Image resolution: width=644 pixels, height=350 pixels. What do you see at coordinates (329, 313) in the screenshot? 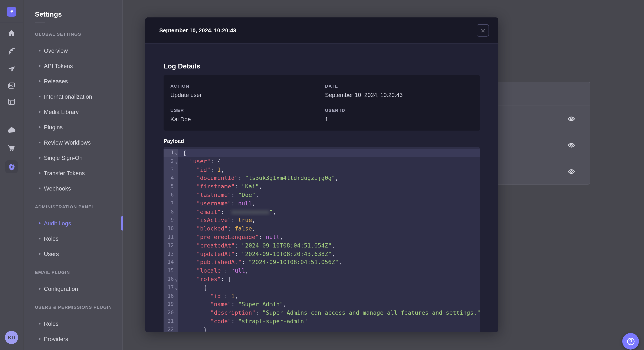
I see `code-line-content: "description": "Super Admins can access …` at bounding box center [329, 313].